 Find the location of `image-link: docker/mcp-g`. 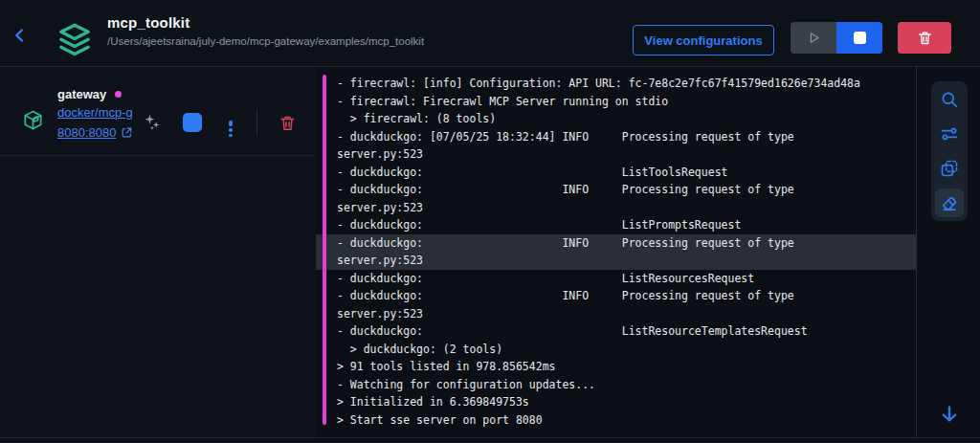

image-link: docker/mcp-g is located at coordinates (100, 113).